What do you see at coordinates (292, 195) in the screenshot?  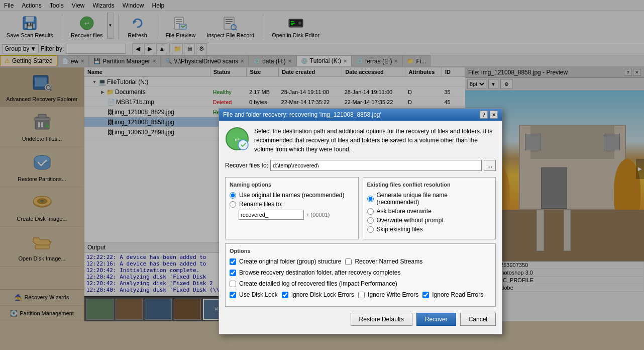 I see `use-original-option: Use original file names (recommended)` at bounding box center [292, 195].